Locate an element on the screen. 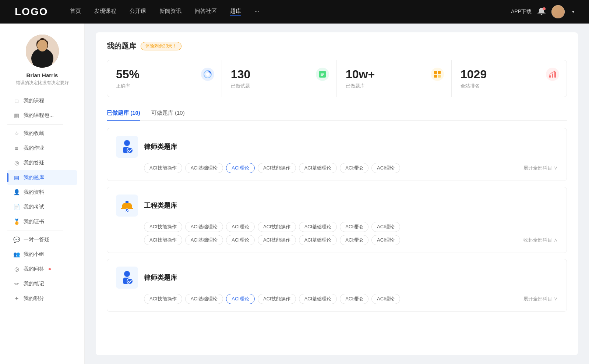 This screenshot has width=589, height=364. nav-right: APP下载 ▾ is located at coordinates (543, 12).